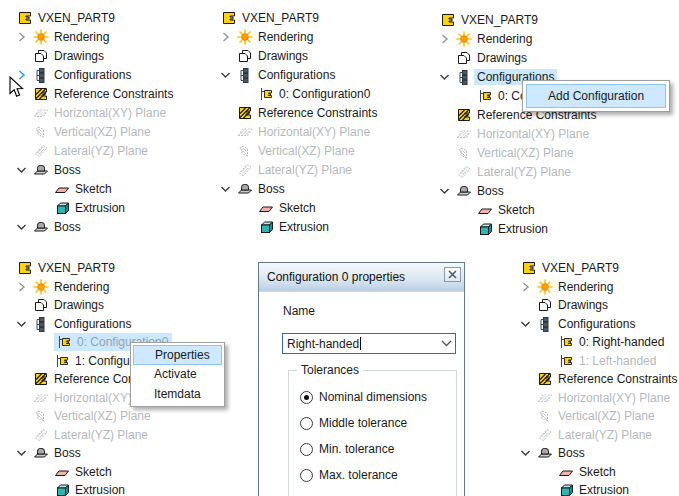 This screenshot has height=496, width=679. I want to click on tree-item-1-left-handed: 1: Left-handed, so click(598, 362).